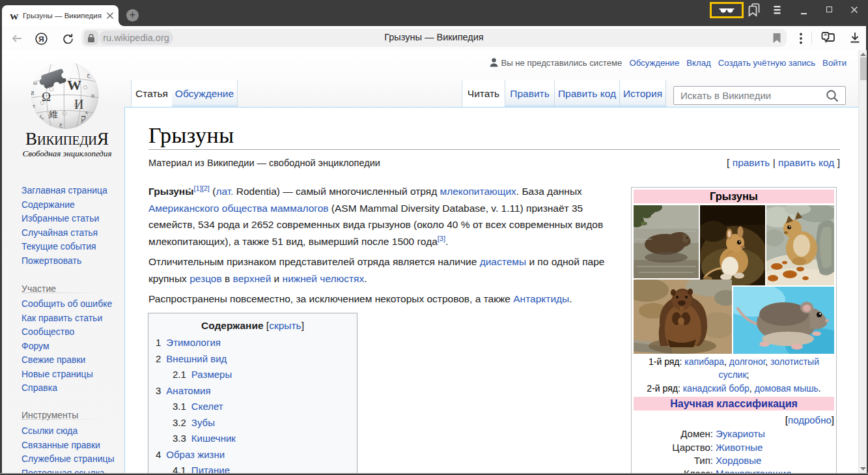  What do you see at coordinates (74, 85) in the screenshot?
I see `svg-text: W` at bounding box center [74, 85].